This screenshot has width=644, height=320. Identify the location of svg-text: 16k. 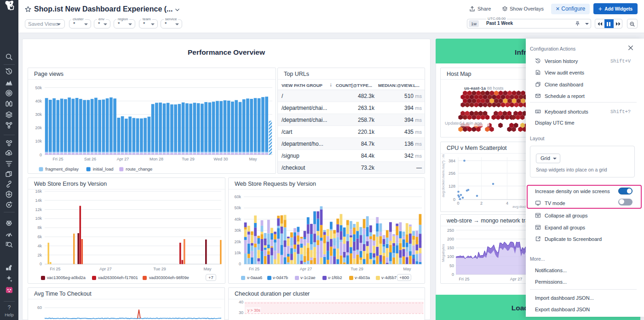
(39, 191).